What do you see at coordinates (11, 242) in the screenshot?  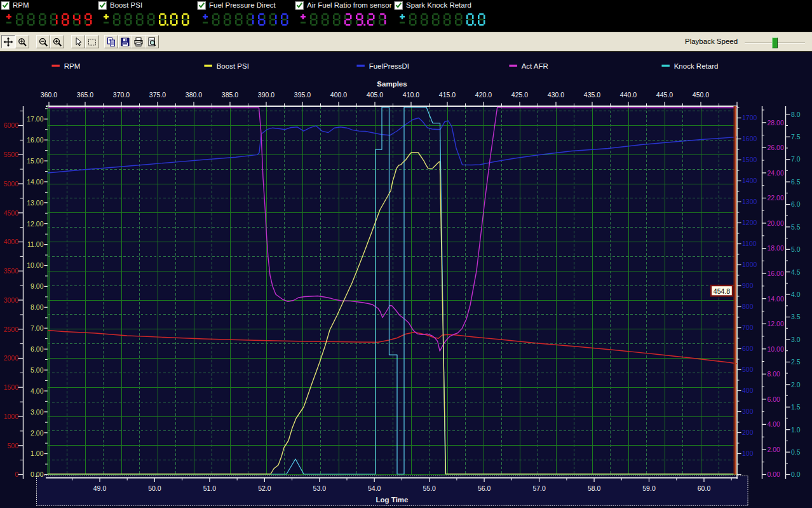 I see `svg-text: 4000` at bounding box center [11, 242].